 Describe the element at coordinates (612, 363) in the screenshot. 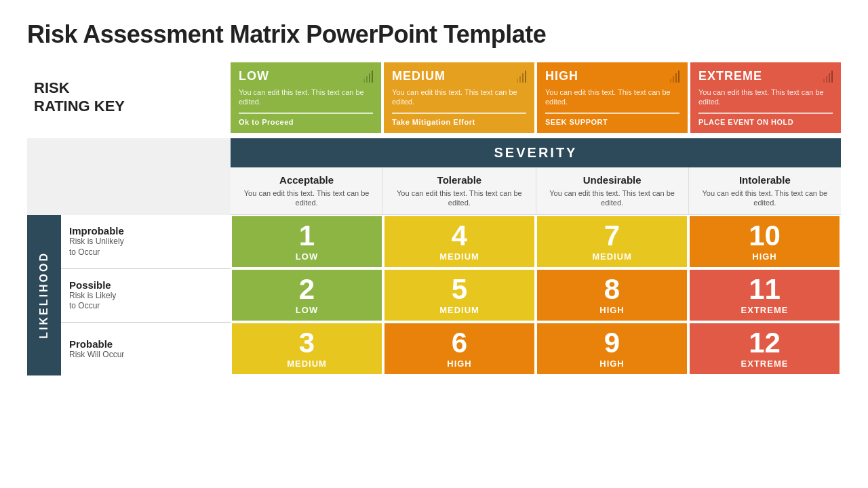

I see `cell-label-2-2: HIGH` at that location.